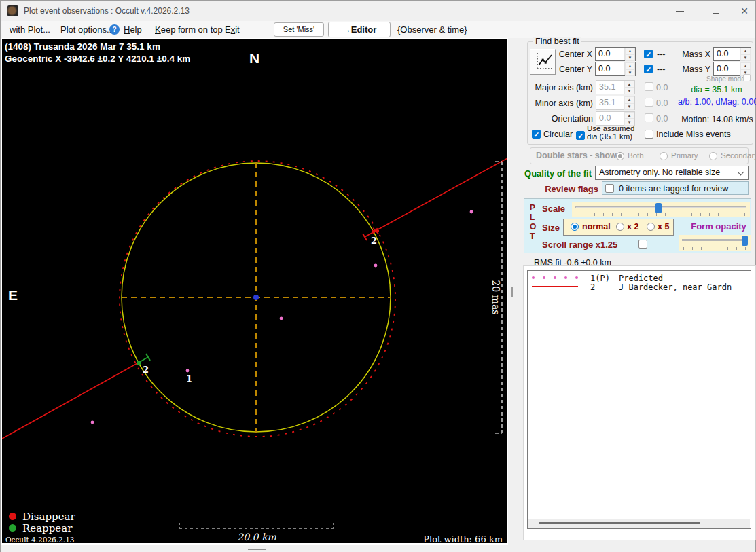 The height and width of the screenshot is (552, 756). Describe the element at coordinates (663, 227) in the screenshot. I see `size-x5-label: x 5` at that location.